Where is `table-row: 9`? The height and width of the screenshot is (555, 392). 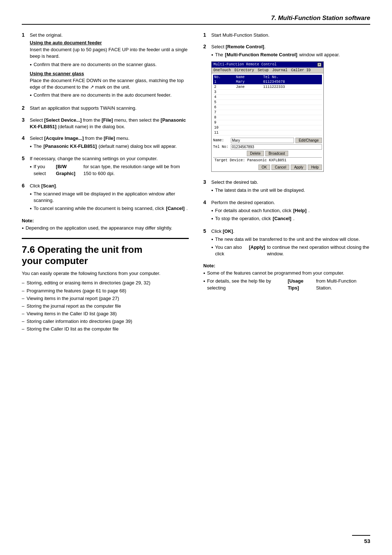
table-row: 9 is located at coordinates (268, 122).